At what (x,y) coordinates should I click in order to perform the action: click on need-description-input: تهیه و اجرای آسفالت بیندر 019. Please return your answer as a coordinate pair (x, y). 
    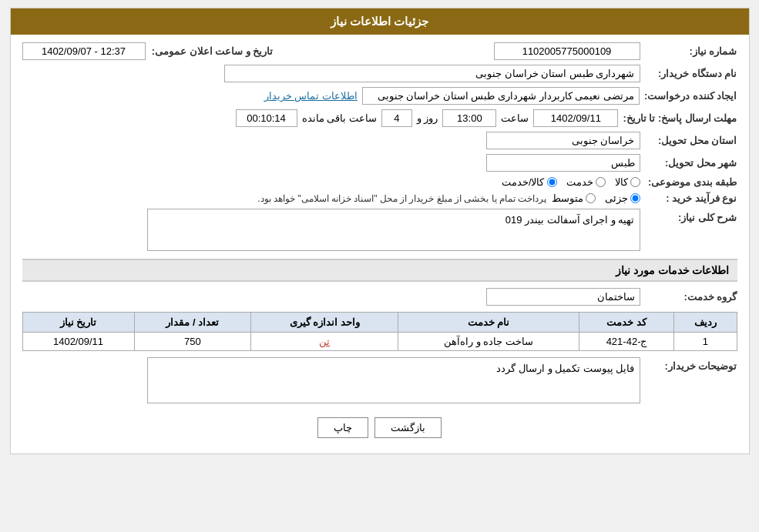
    Looking at the image, I should click on (394, 229).